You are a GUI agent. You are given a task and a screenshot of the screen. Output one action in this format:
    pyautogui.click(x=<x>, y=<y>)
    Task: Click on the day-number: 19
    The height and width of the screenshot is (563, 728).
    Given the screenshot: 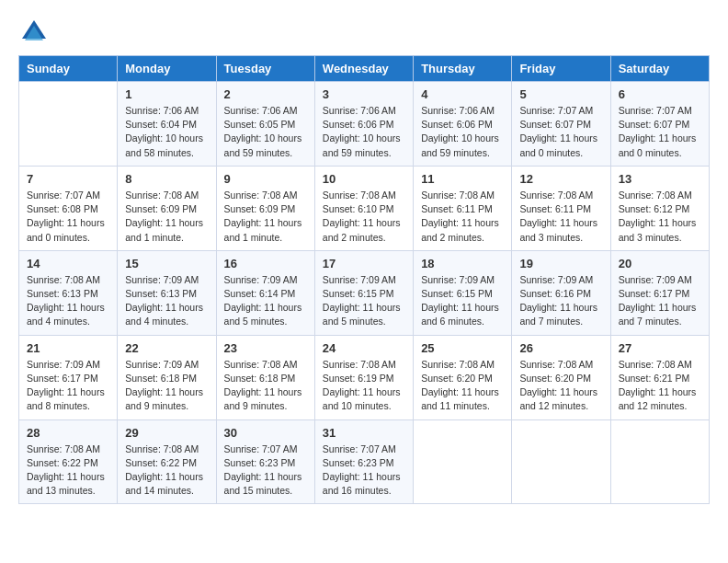 What is the action you would take?
    pyautogui.click(x=561, y=263)
    